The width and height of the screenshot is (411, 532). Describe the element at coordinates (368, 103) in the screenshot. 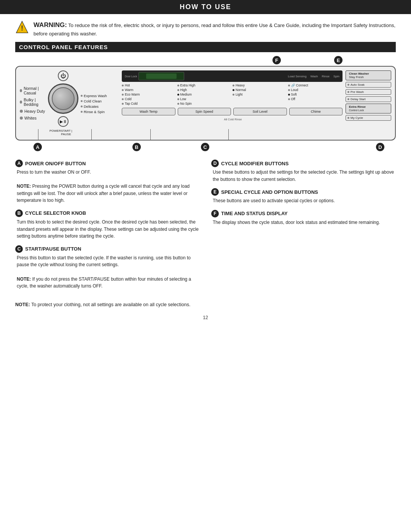

I see `panel-right: Clean WasherStay Fresh Auto Soak Pre Was…` at that location.